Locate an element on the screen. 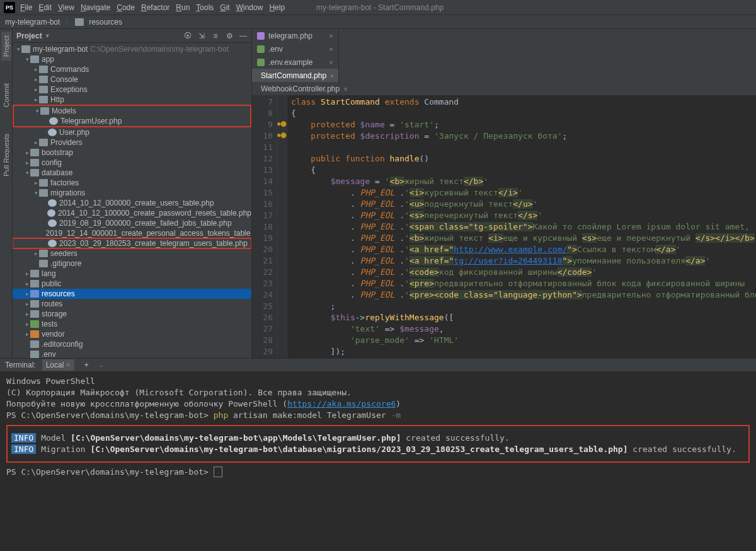 The height and width of the screenshot is (551, 756). tree-item: ▸Http is located at coordinates (132, 100).